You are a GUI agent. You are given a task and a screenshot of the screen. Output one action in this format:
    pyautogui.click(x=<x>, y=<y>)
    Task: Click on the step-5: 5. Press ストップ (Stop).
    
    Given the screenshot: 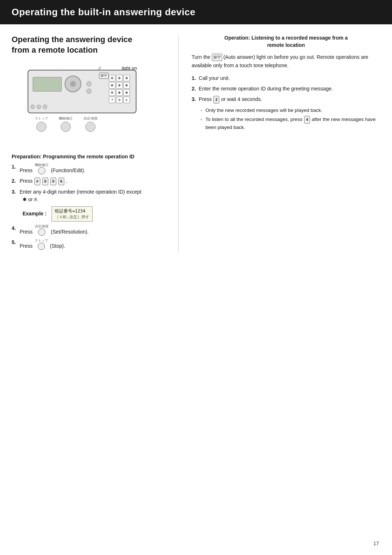 What is the action you would take?
    pyautogui.click(x=89, y=244)
    